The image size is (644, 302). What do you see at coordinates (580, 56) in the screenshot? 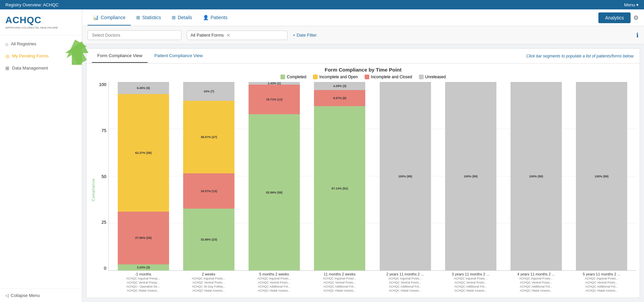
I see `chart-hint: Click bar segments to populate a list of…` at bounding box center [580, 56].